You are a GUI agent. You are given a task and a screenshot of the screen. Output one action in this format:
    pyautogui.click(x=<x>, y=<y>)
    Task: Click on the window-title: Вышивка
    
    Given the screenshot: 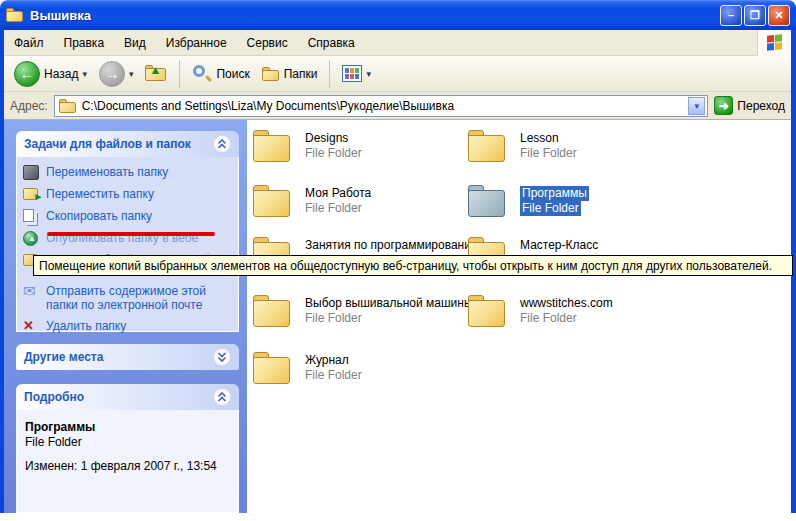 What is the action you would take?
    pyautogui.click(x=60, y=16)
    